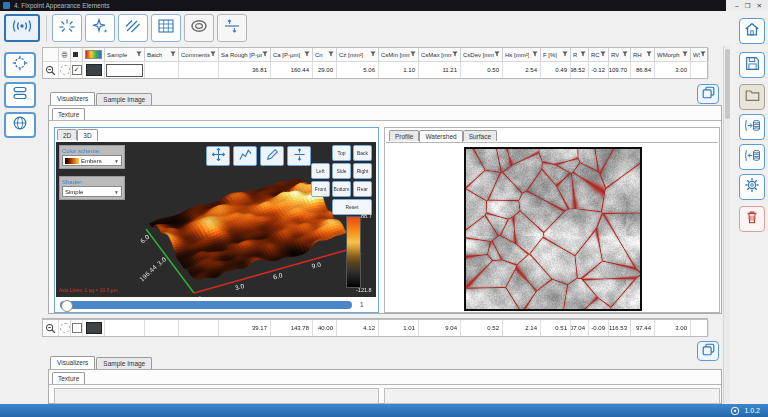  Describe the element at coordinates (752, 65) in the screenshot. I see `save-button` at that location.